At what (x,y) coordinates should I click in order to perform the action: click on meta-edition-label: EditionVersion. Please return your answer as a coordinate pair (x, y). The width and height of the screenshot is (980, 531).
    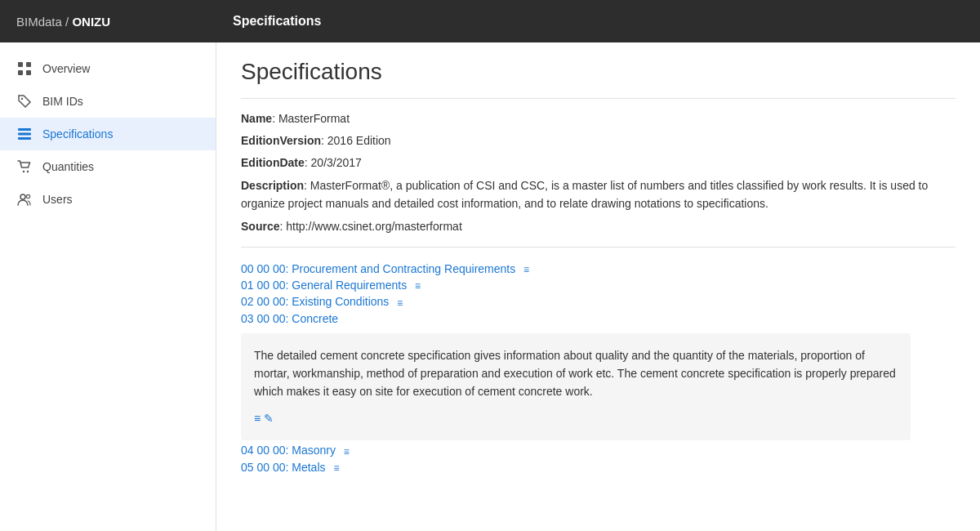
    Looking at the image, I should click on (281, 141).